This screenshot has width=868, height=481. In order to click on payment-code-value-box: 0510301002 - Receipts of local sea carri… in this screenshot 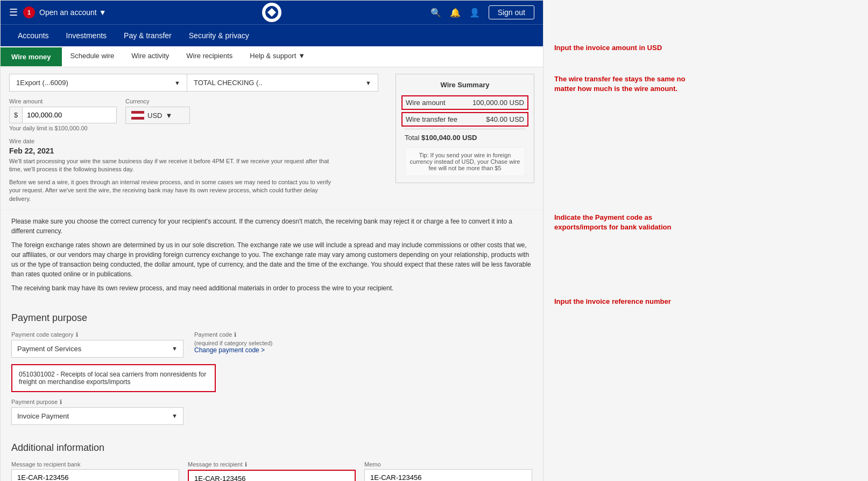, I will do `click(114, 378)`.